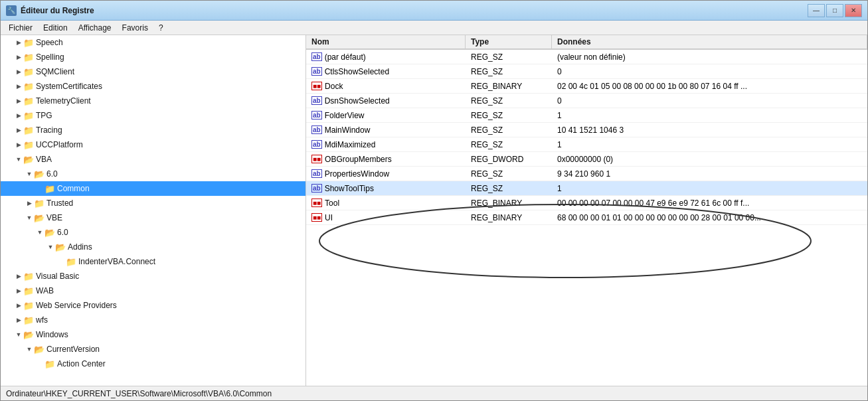 The height and width of the screenshot is (401, 868). Describe the element at coordinates (153, 203) in the screenshot. I see `tree-item-trusted: ▶ 📁 Trusted` at that location.